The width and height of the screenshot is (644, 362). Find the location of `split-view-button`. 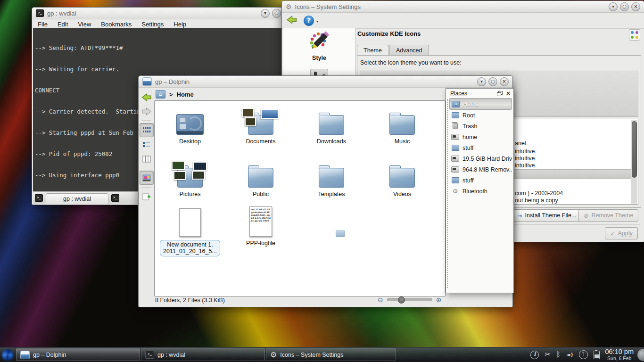

split-view-button is located at coordinates (147, 197).